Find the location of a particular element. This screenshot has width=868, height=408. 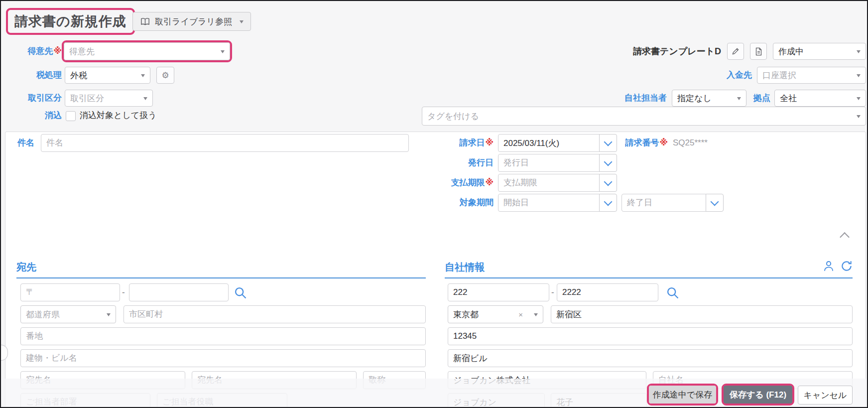

due-date-picker-button is located at coordinates (608, 183).